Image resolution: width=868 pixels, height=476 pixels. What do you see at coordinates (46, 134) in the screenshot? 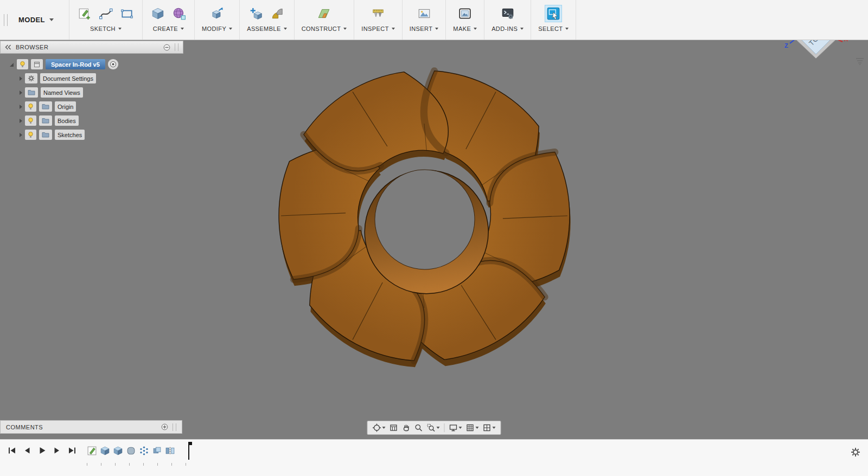
I see `folder-icon` at bounding box center [46, 134].